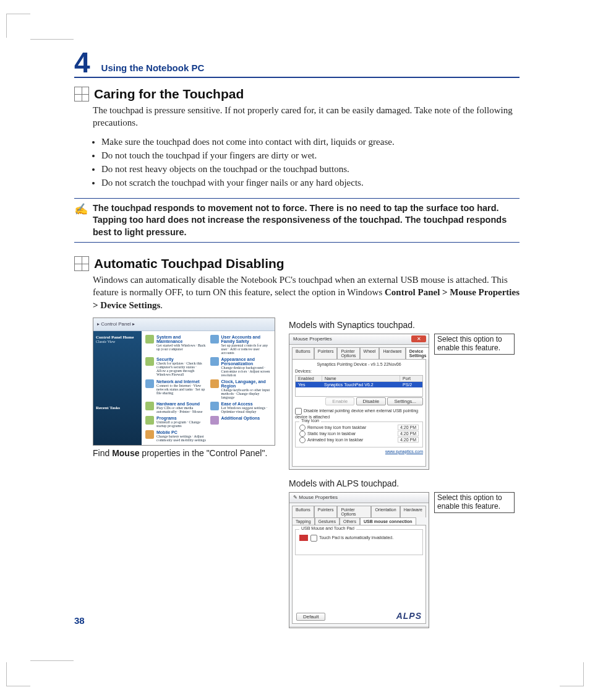  I want to click on group-title: USB Mouse and Touch Pad, so click(328, 529).